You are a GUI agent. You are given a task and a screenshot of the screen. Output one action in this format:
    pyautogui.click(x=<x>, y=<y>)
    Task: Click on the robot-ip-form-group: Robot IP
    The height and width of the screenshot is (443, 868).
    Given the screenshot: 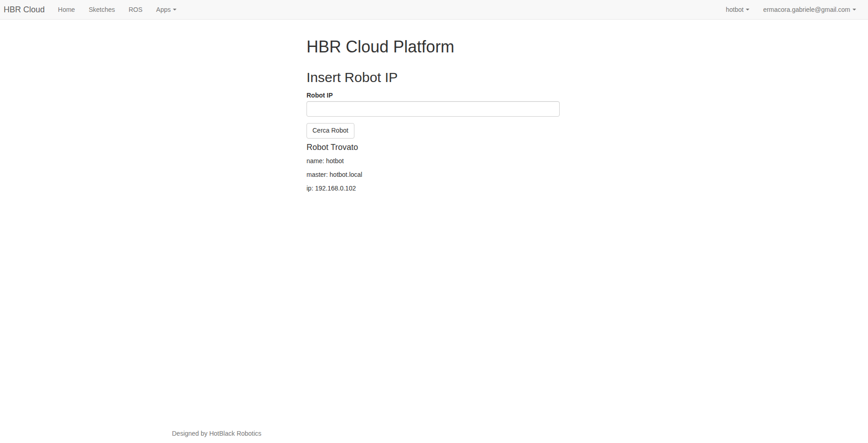 What is the action you would take?
    pyautogui.click(x=433, y=104)
    